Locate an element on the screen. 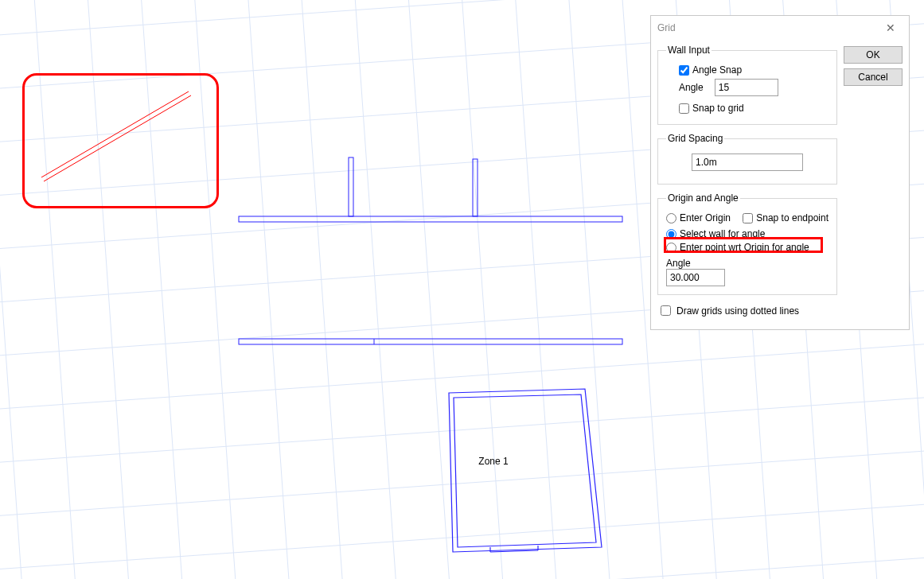 The image size is (924, 579). angle-snap-checkbox: Angle Snap is located at coordinates (754, 70).